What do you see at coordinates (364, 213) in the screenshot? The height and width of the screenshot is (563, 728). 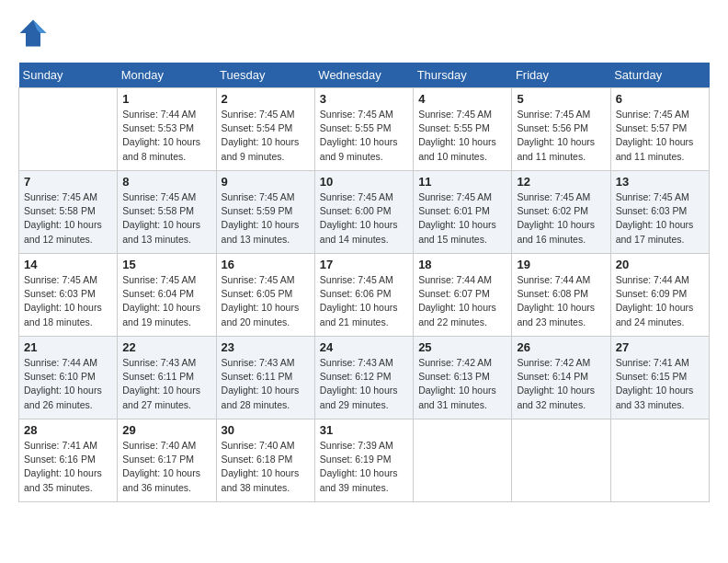 I see `day-cell: 10Sunrise: 7:45 AMSunset: 6:00 PMDayligh…` at bounding box center [364, 213].